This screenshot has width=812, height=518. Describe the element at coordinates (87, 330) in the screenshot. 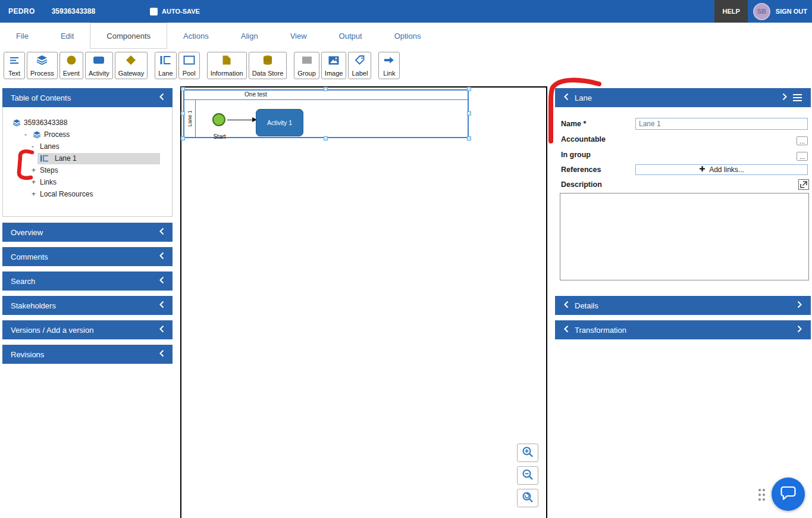

I see `panel-versions: Versions / Add a version` at that location.